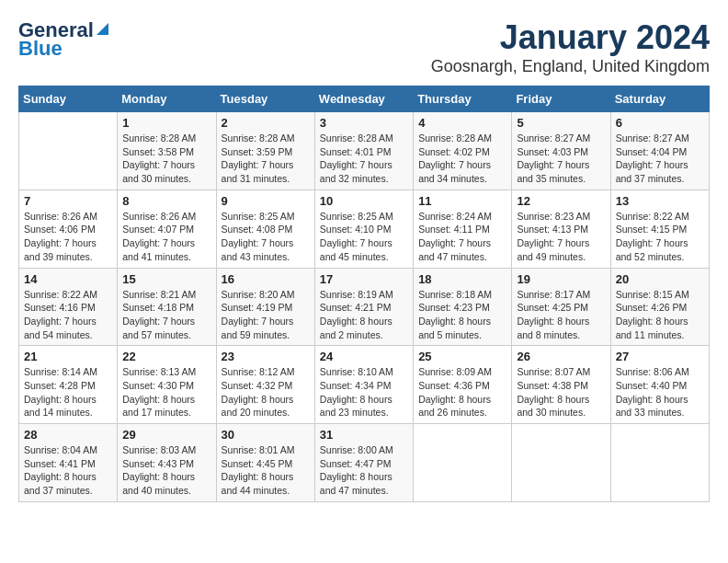 This screenshot has height=563, width=728. What do you see at coordinates (167, 228) in the screenshot?
I see `table-row: 8Sunrise: 8:26 AMSunset: 4:07 PMDaylight…` at bounding box center [167, 228].